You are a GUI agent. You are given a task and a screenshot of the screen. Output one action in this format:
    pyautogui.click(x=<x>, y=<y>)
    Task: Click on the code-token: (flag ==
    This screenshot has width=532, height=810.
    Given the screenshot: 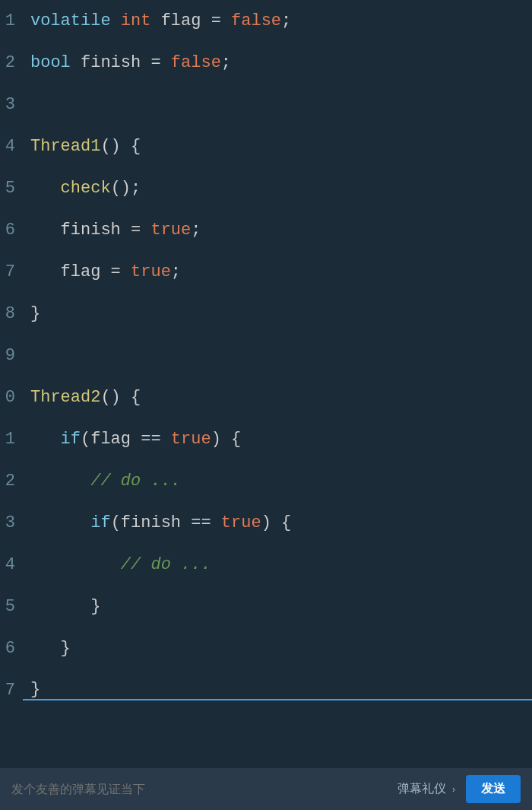 What is the action you would take?
    pyautogui.click(x=126, y=440)
    